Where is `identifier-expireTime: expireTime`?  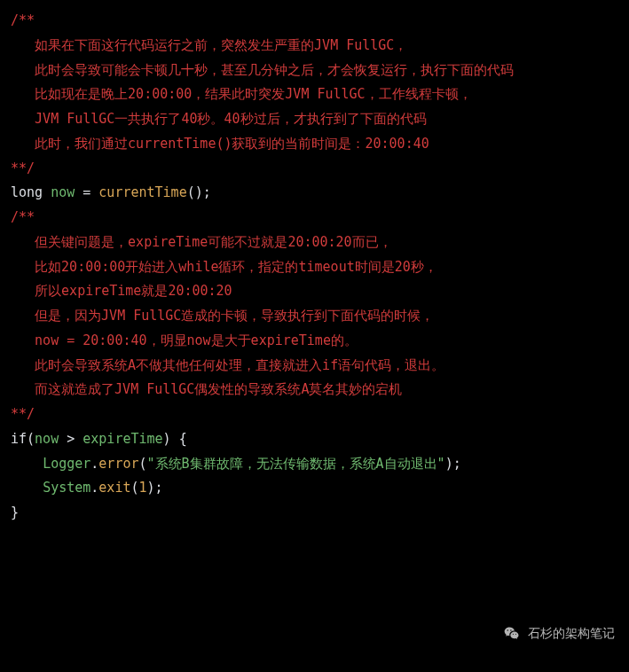 identifier-expireTime: expireTime is located at coordinates (122, 439).